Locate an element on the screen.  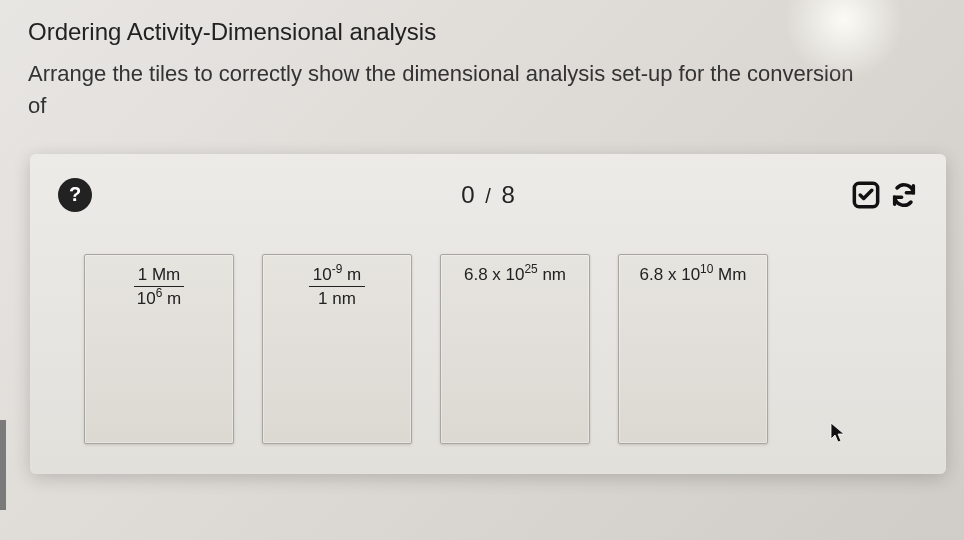
score-total: 8 is located at coordinates (508, 194).